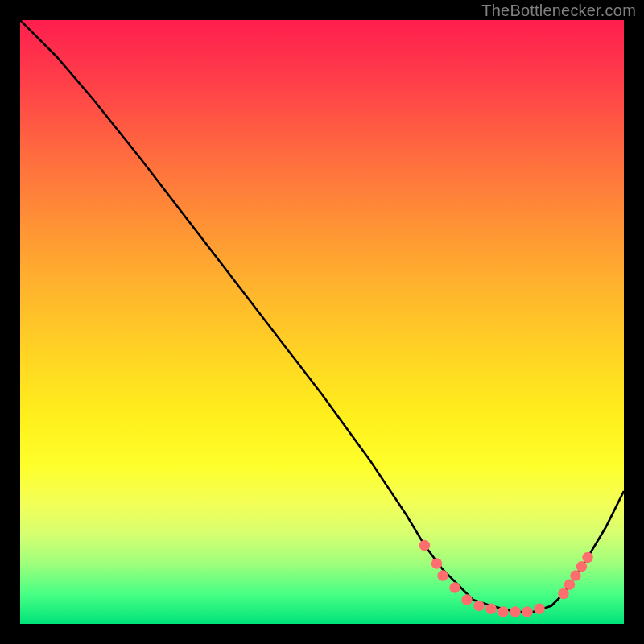 The height and width of the screenshot is (644, 644). Describe the element at coordinates (559, 11) in the screenshot. I see `watermark-text: TheBottlenecker.com` at that location.